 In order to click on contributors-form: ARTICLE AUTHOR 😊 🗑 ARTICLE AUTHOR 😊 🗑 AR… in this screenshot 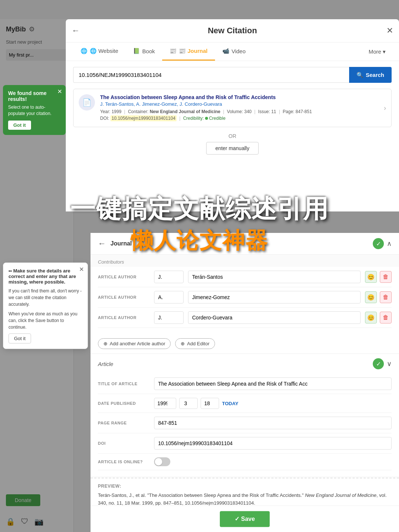, I will do `click(245, 300)`.